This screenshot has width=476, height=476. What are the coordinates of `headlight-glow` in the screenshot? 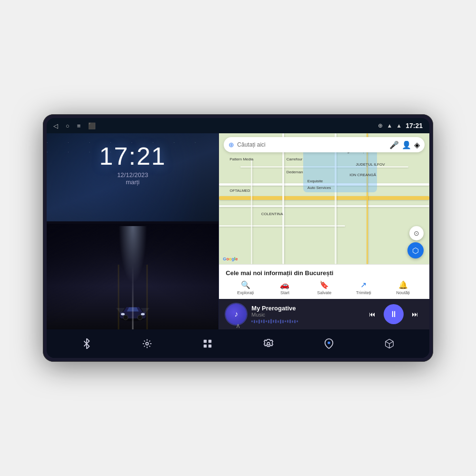 It's located at (133, 255).